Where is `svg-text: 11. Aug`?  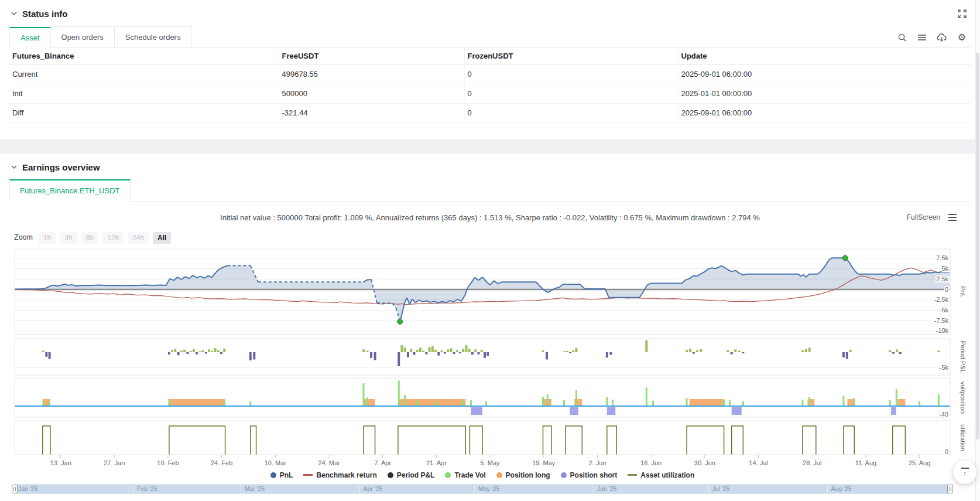 svg-text: 11. Aug is located at coordinates (866, 463).